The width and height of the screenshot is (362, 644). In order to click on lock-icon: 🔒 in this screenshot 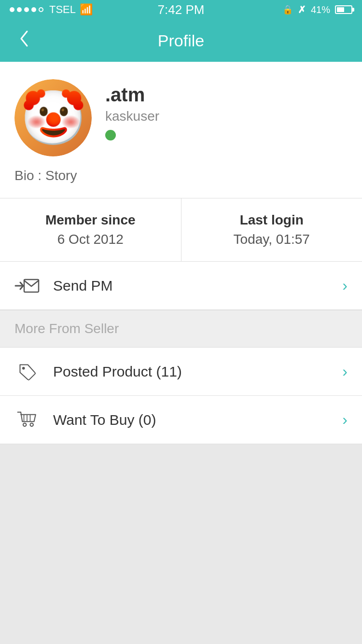, I will do `click(288, 10)`.